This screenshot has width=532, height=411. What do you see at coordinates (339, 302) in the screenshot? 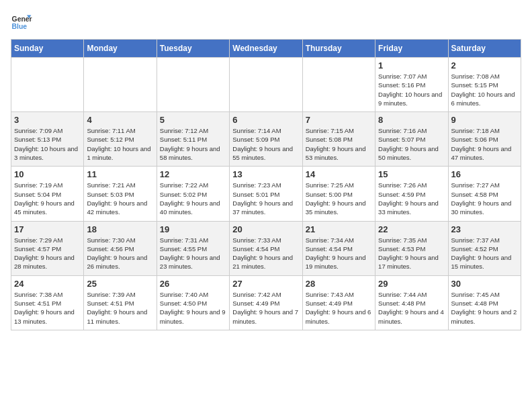
I see `calendar-cell: 28Sunrise: 7:43 AM Sunset: 4:49 PM Dayli…` at bounding box center [339, 302].